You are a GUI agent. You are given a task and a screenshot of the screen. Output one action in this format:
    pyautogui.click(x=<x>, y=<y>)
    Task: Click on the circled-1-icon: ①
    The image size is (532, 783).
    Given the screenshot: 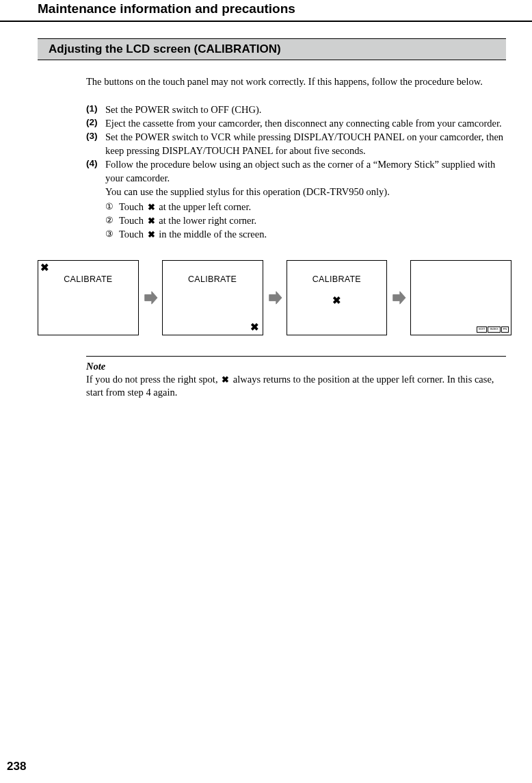 What is the action you would take?
    pyautogui.click(x=112, y=207)
    